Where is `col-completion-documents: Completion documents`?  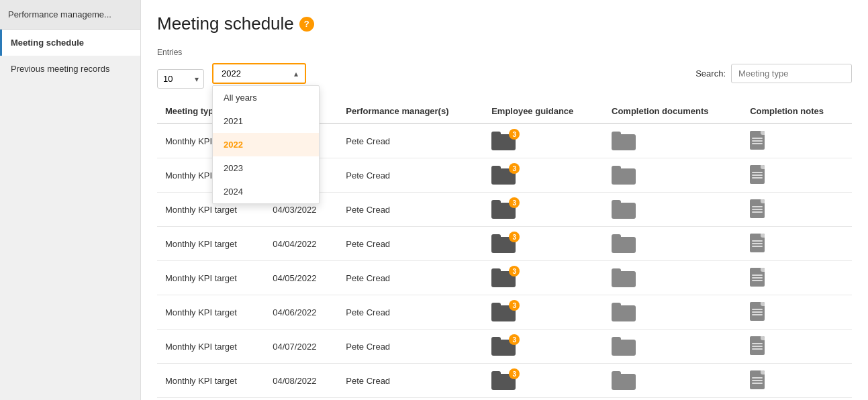 col-completion-documents: Completion documents is located at coordinates (673, 111).